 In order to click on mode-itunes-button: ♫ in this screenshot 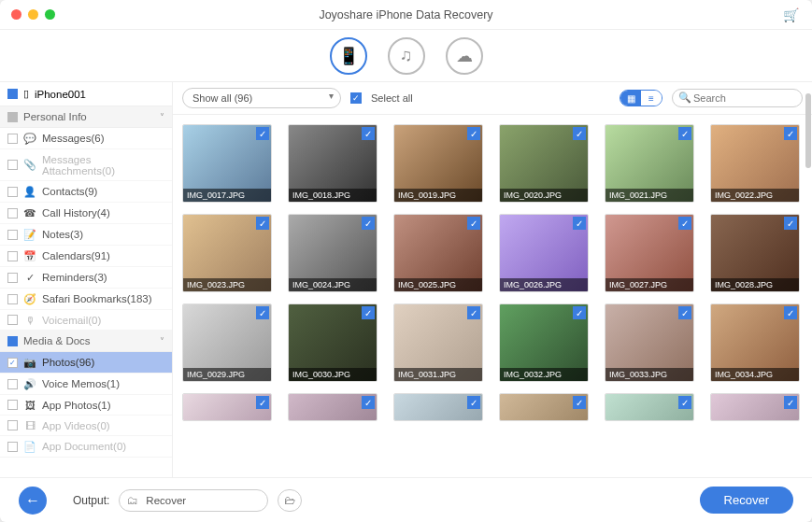, I will do `click(406, 56)`.